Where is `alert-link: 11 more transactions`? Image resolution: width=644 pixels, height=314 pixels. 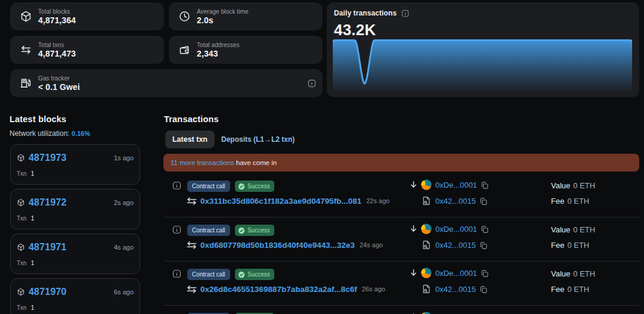 alert-link: 11 more transactions is located at coordinates (203, 163).